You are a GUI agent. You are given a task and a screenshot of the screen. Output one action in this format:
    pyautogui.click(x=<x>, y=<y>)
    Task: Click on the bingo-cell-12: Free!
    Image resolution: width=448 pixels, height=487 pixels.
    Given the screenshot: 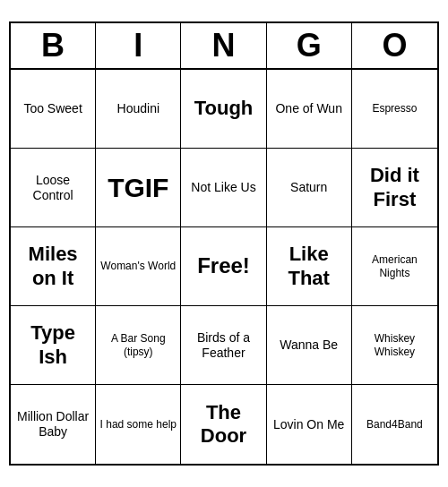 What is the action you would take?
    pyautogui.click(x=224, y=267)
    